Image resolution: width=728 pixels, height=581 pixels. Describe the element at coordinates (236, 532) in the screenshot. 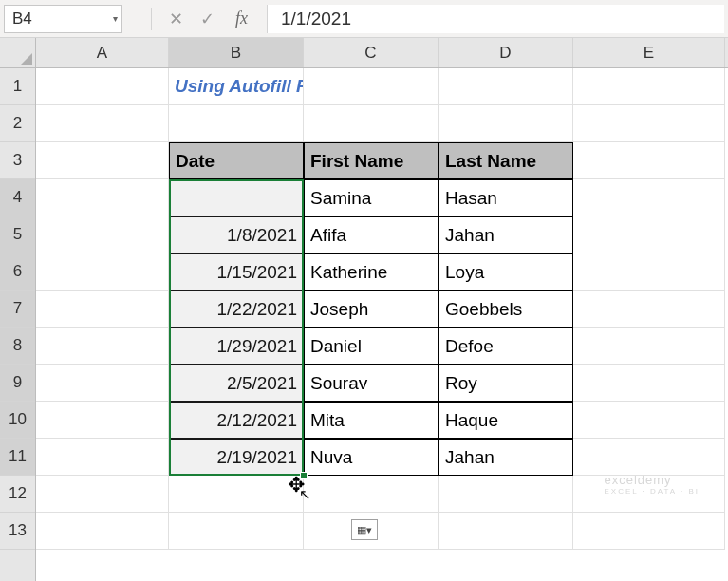

I see `cell-B13` at that location.